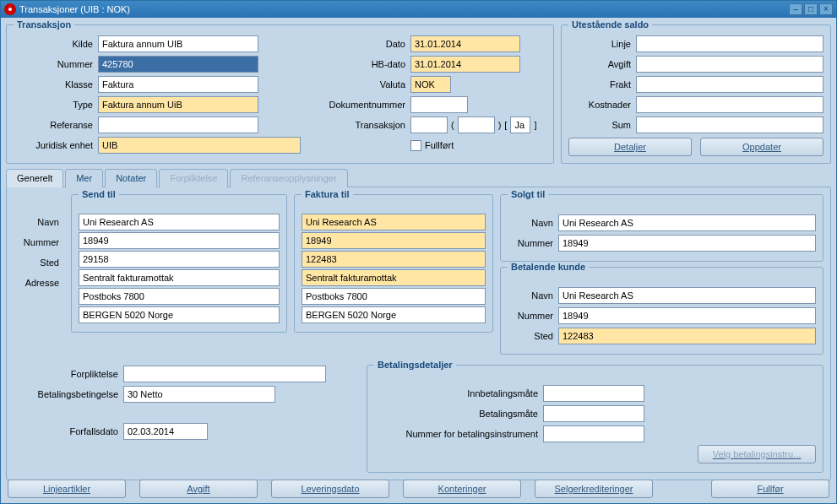  Describe the element at coordinates (602, 64) in the screenshot. I see `avgift-label: Avgift` at that location.